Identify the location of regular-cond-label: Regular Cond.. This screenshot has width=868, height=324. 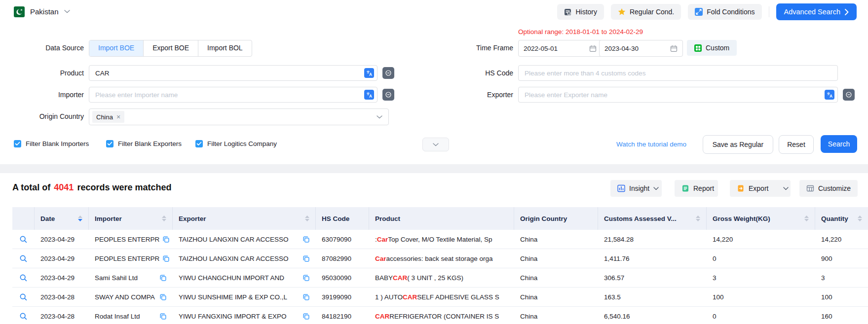
(652, 12).